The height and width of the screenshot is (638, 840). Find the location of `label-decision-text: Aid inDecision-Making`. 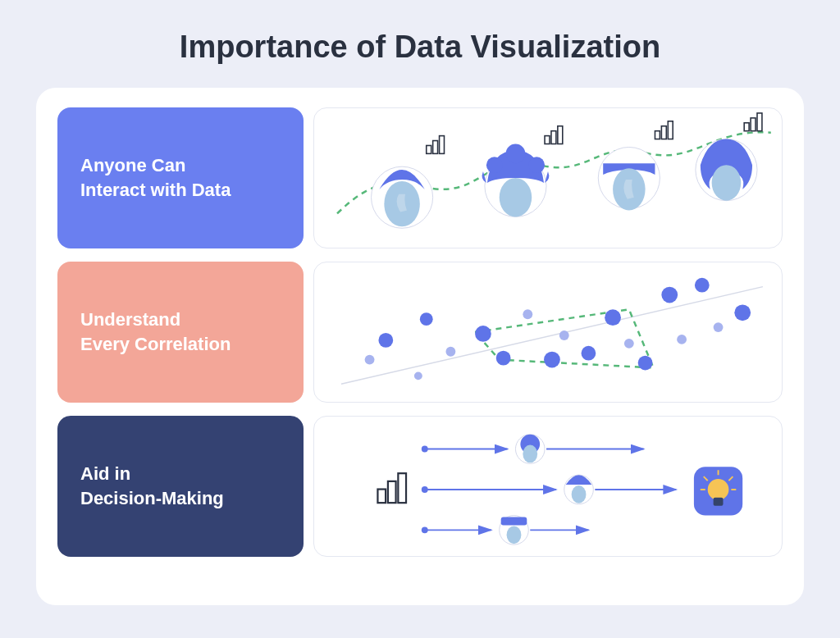

label-decision-text: Aid inDecision-Making is located at coordinates (153, 485).